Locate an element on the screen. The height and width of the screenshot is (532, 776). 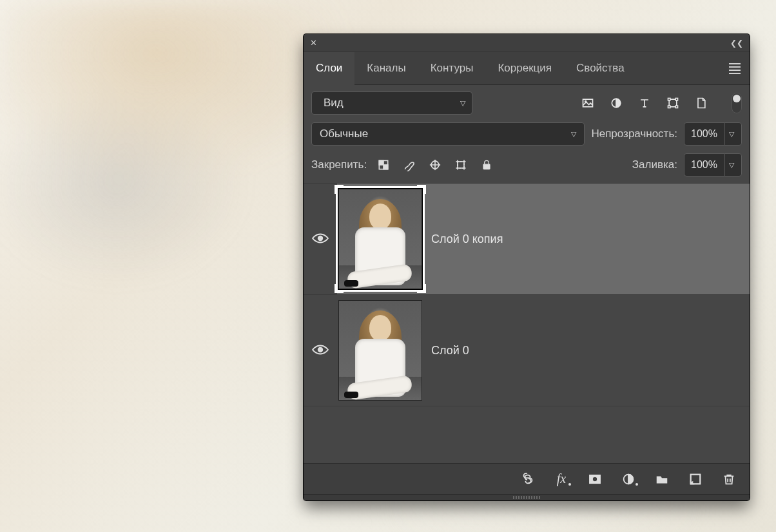
blend-mode-value: Обычные is located at coordinates (445, 134).